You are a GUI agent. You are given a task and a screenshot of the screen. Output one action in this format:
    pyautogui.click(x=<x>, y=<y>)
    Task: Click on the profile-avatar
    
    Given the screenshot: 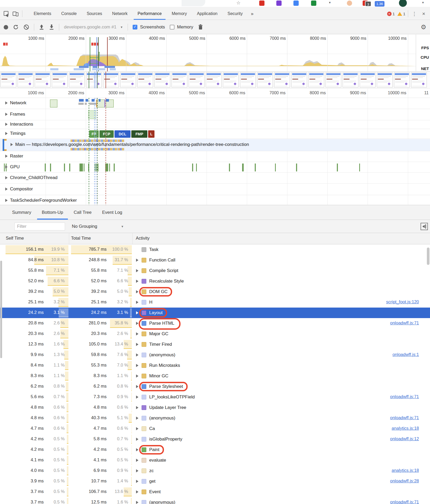 What is the action you would take?
    pyautogui.click(x=403, y=3)
    